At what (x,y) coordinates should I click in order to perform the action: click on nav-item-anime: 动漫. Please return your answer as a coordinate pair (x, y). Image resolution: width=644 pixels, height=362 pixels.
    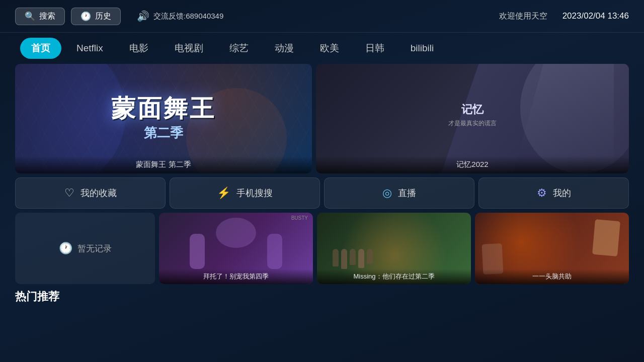
    Looking at the image, I should click on (284, 48).